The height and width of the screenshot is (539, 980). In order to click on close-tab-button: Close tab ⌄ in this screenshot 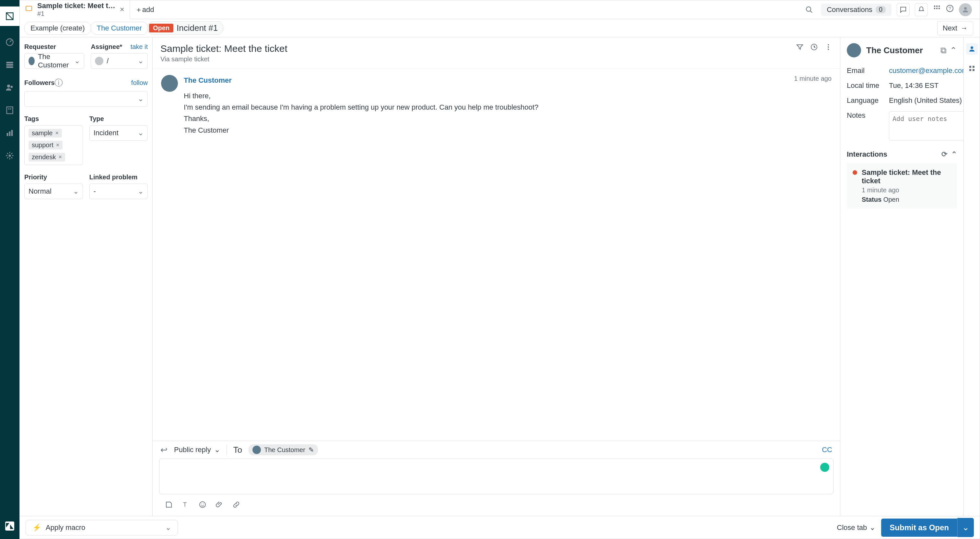, I will do `click(856, 528)`.